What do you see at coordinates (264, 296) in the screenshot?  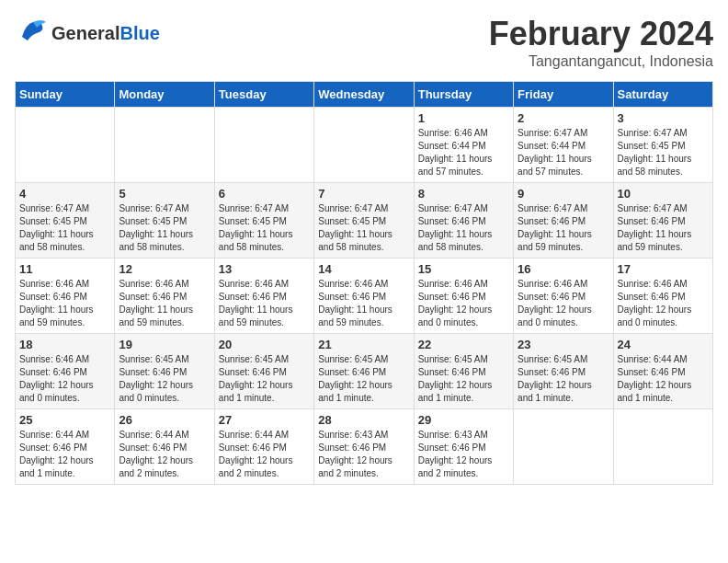 I see `calendar-cell: 13Sunrise: 6:46 AM Sunset: 6:46 PM Dayli…` at bounding box center [264, 296].